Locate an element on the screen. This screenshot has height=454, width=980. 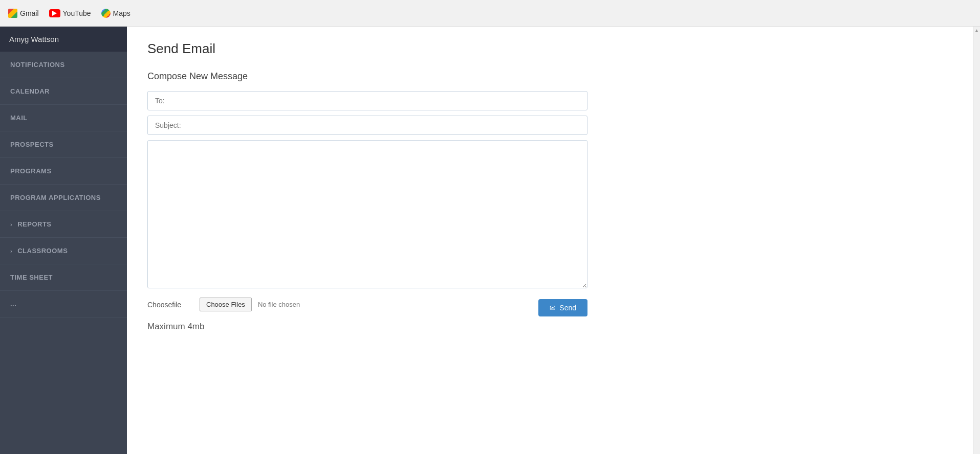
body-field is located at coordinates (367, 214).